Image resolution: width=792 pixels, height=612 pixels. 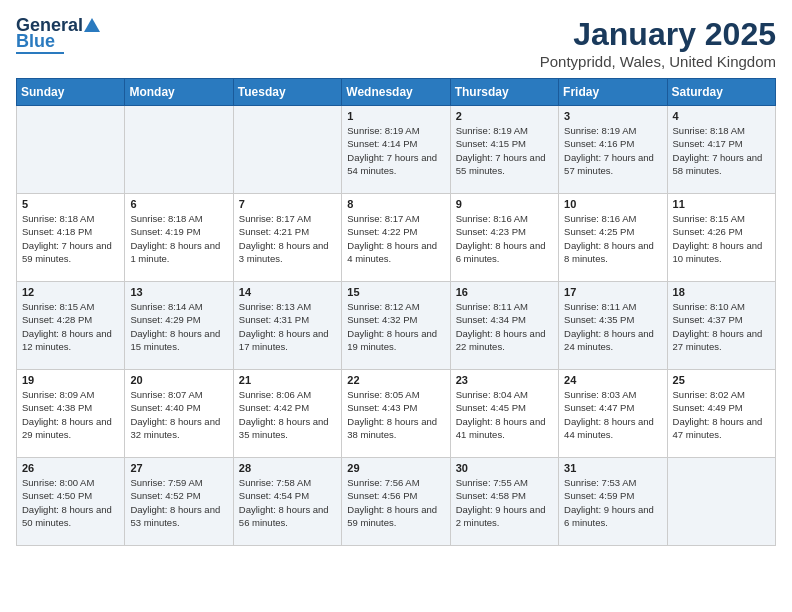 What do you see at coordinates (70, 204) in the screenshot?
I see `day-number: 5` at bounding box center [70, 204].